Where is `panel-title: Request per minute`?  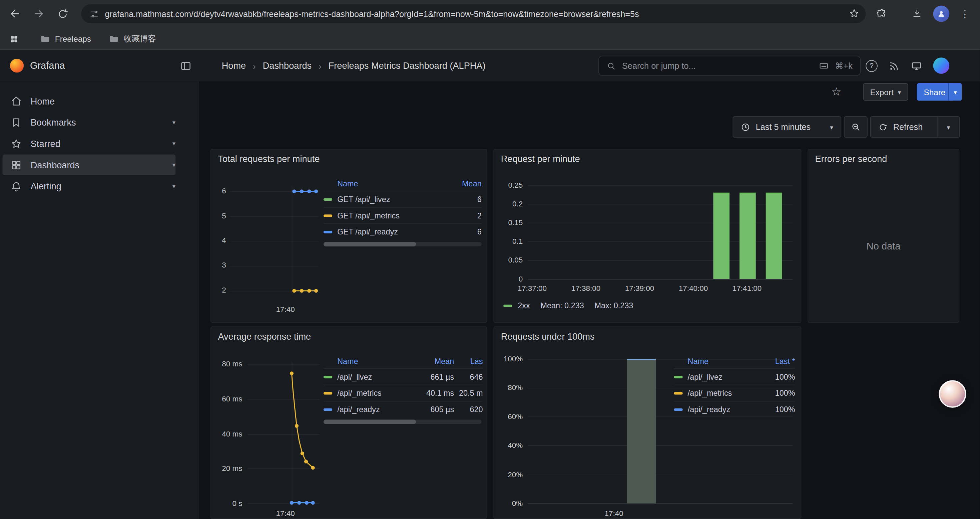
panel-title: Request per minute is located at coordinates (541, 159).